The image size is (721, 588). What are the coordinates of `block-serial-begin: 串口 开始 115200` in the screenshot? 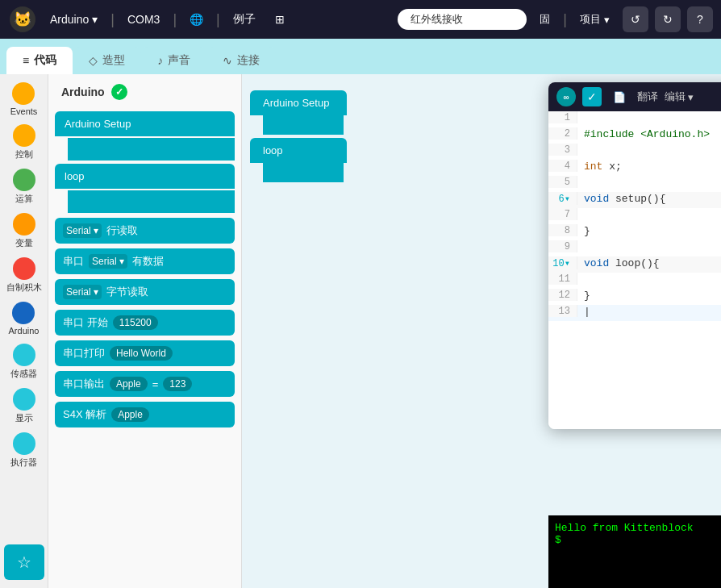 It's located at (145, 323).